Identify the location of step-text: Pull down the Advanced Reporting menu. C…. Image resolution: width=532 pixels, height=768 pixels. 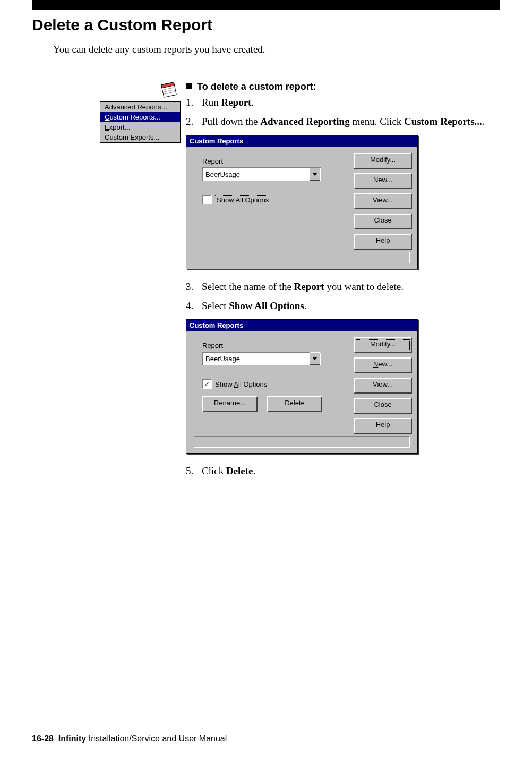
(351, 122).